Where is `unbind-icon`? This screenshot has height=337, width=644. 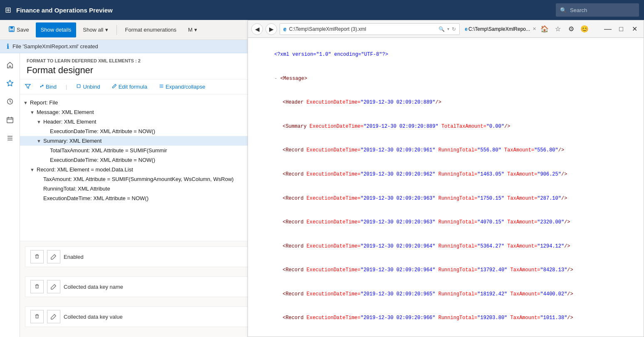
unbind-icon is located at coordinates (79, 87).